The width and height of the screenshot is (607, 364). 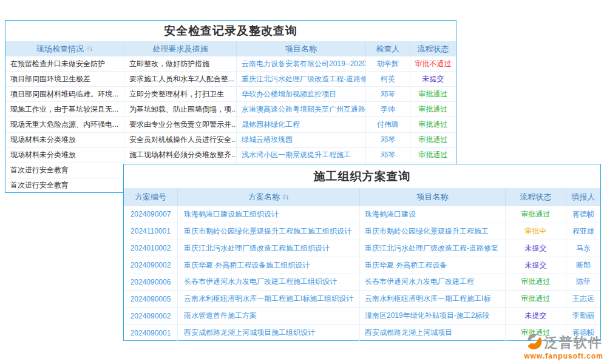 I want to click on project-name-link: 西安成都路龙湖上河城项目, so click(x=433, y=332).